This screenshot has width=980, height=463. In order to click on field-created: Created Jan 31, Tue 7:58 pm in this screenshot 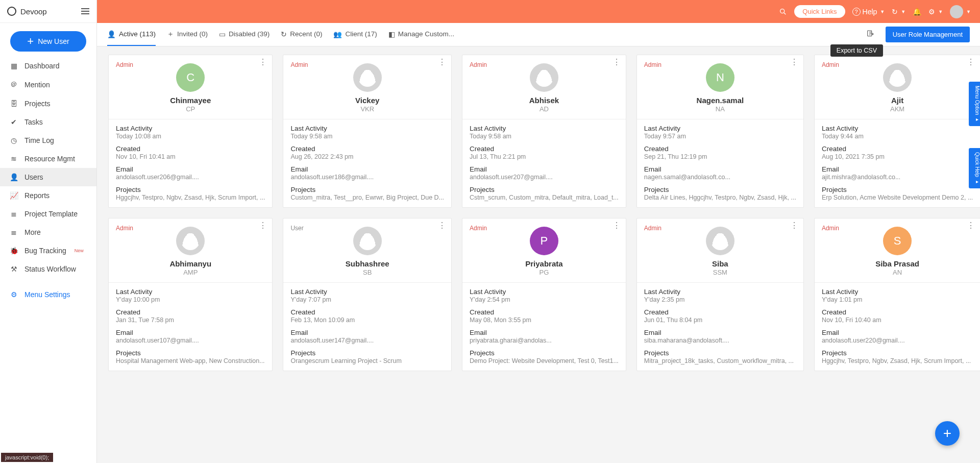, I will do `click(190, 316)`.